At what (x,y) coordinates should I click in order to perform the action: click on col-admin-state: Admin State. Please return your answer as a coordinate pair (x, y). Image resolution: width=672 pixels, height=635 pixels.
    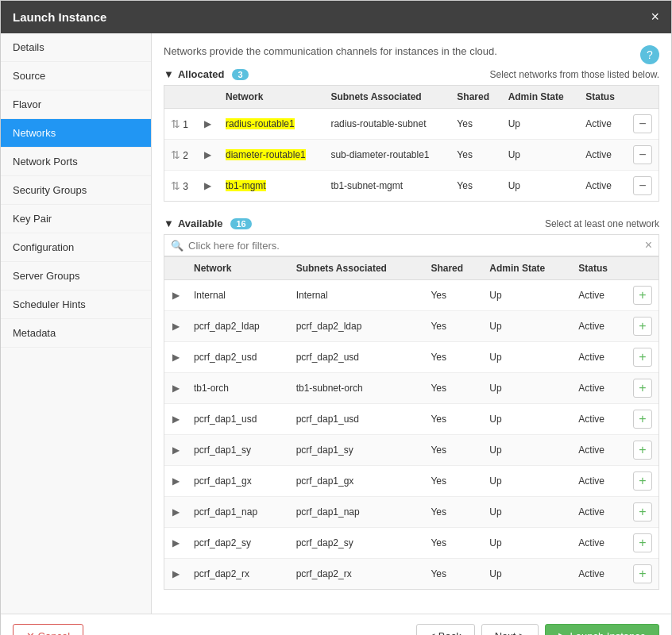
    Looking at the image, I should click on (527, 268).